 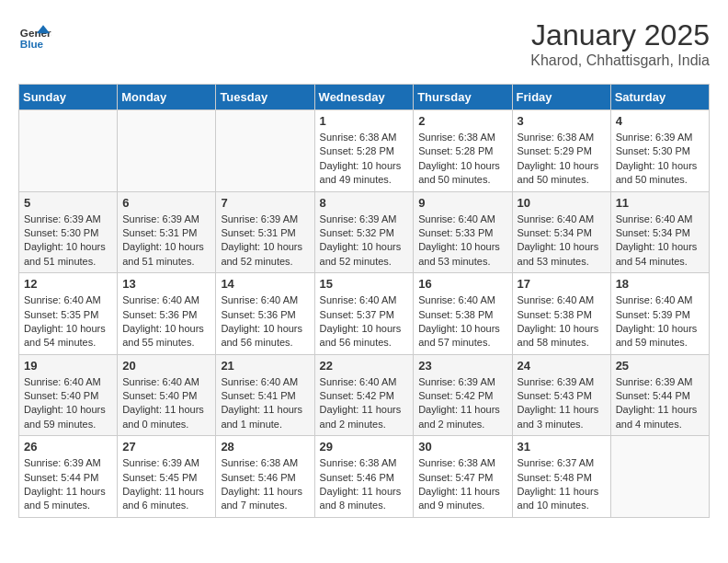 What do you see at coordinates (364, 151) in the screenshot?
I see `calendar-week-1: 1Sunrise: 6:38 AM Sunset: 5:28 PM Daylig…` at bounding box center [364, 151].